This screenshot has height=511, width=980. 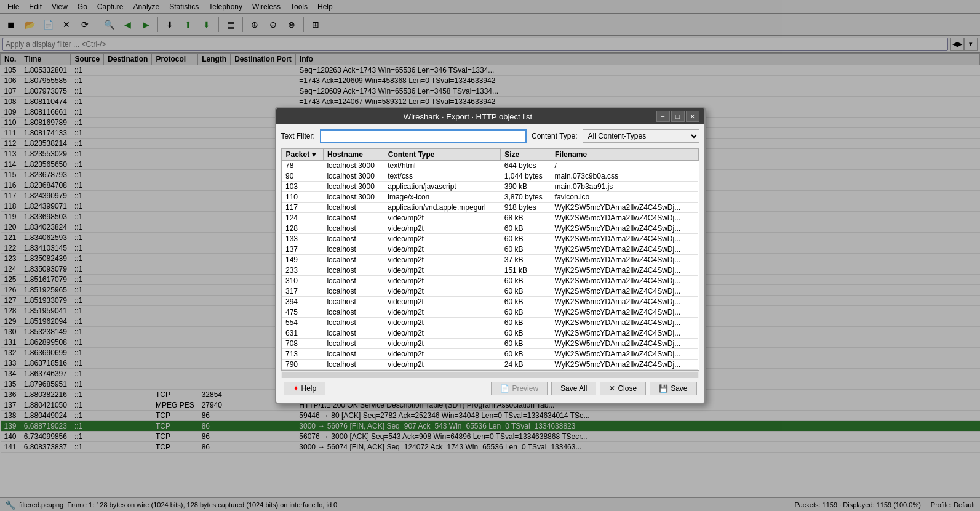 What do you see at coordinates (442, 197) in the screenshot?
I see `modal-cell-2: image/x-icon` at bounding box center [442, 197].